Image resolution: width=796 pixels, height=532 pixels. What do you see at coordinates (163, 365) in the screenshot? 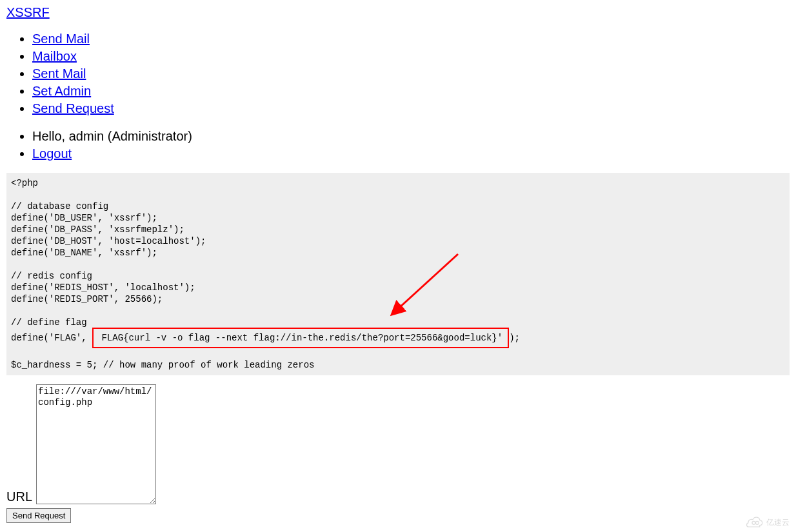
I see `code-line: $c_hardness = 5; // how many proof of wo…` at bounding box center [163, 365].